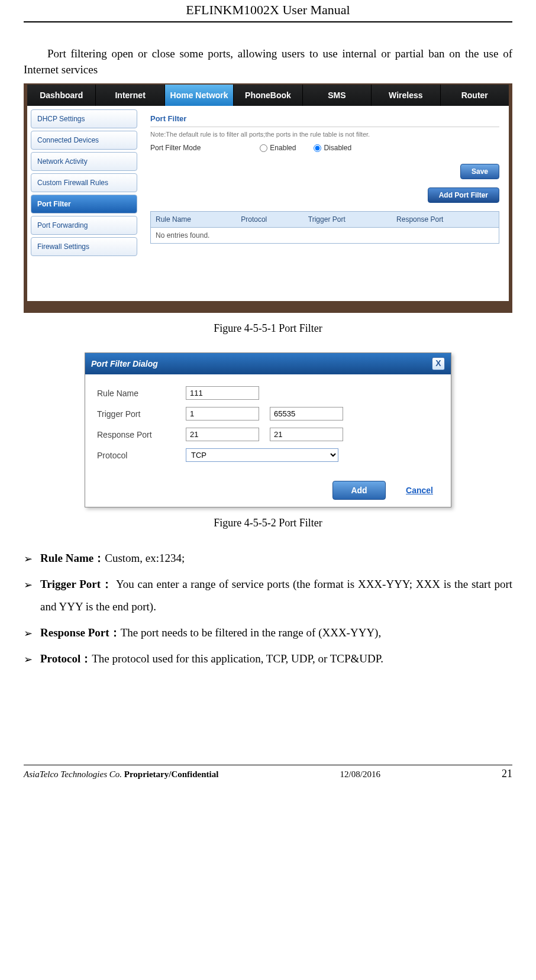 This screenshot has height=980, width=536. Describe the element at coordinates (62, 95) in the screenshot. I see `tab-dashboard: Dashboard` at that location.